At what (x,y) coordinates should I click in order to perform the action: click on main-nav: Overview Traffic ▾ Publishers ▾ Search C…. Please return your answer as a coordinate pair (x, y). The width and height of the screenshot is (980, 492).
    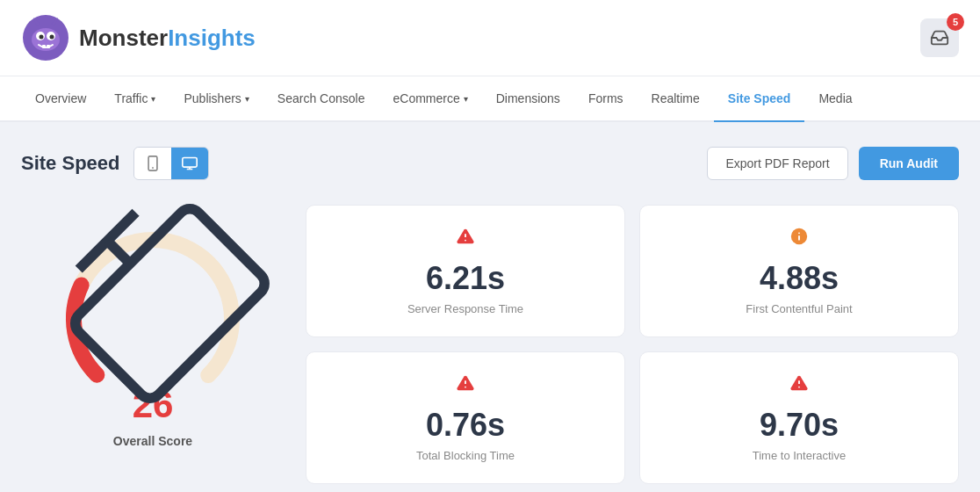
    Looking at the image, I should click on (490, 99).